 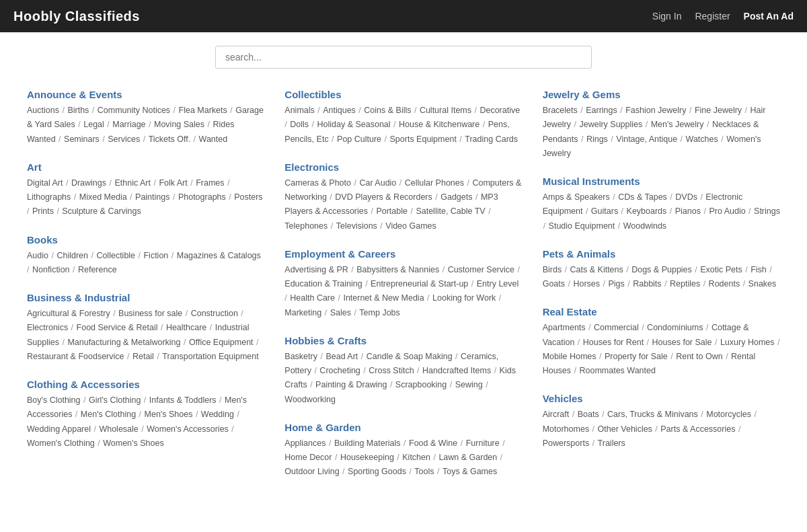 What do you see at coordinates (221, 342) in the screenshot?
I see `category-link: Office Equipment` at bounding box center [221, 342].